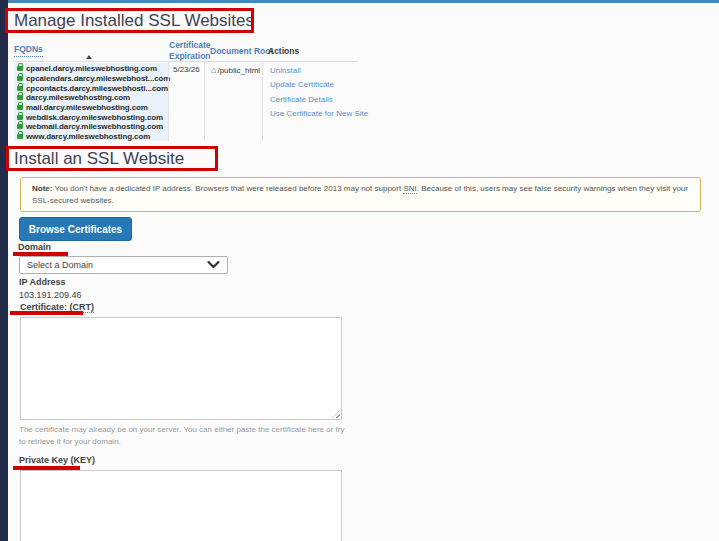 The image size is (719, 541). What do you see at coordinates (238, 70) in the screenshot?
I see `document-root-path: /public_html` at bounding box center [238, 70].